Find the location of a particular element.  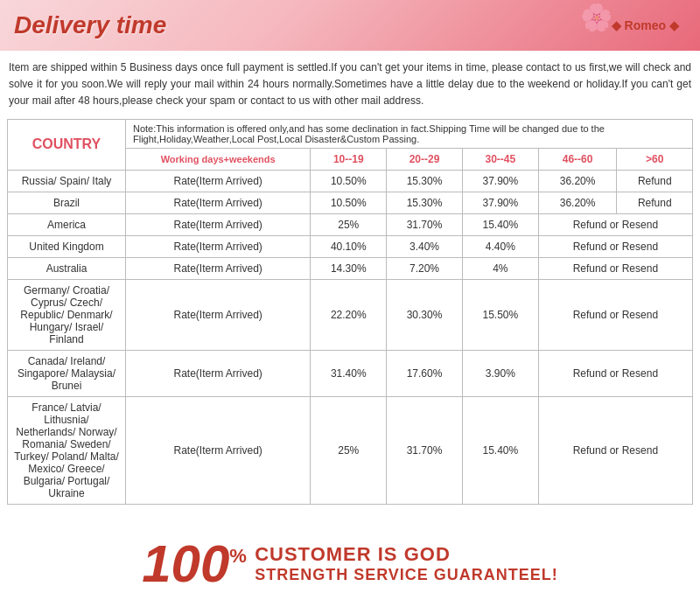

table-row: Russia/ Spain/ ItalyRate(Iterm Arrived)1… is located at coordinates (350, 180).